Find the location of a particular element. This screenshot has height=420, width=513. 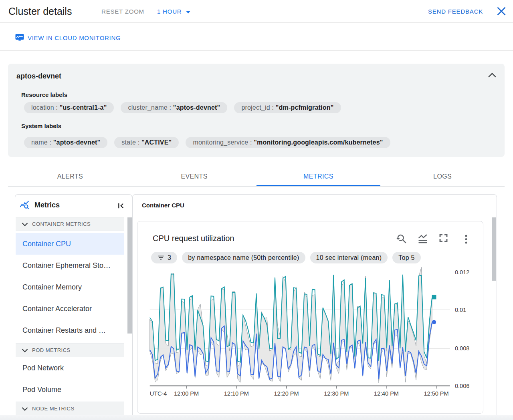

svg-text: 0.01 is located at coordinates (460, 310).